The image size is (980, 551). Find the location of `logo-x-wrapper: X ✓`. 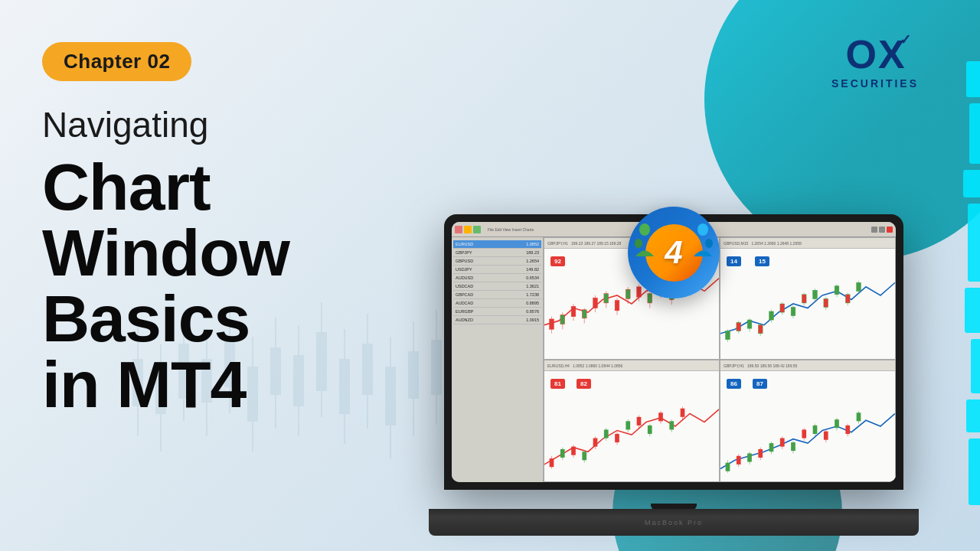

logo-x-wrapper: X ✓ is located at coordinates (891, 54).